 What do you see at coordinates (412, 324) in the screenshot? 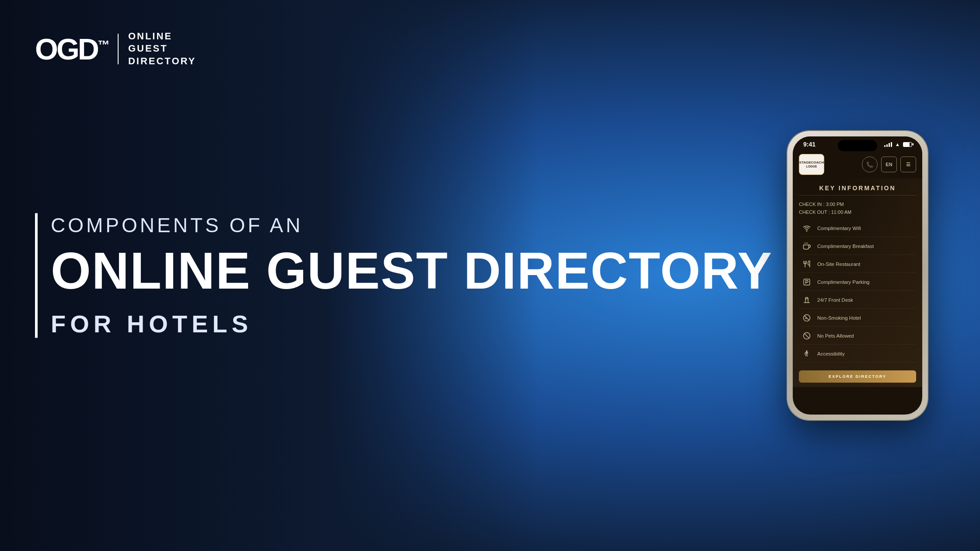
I see `for-hotels: FOR HOTELS` at bounding box center [412, 324].